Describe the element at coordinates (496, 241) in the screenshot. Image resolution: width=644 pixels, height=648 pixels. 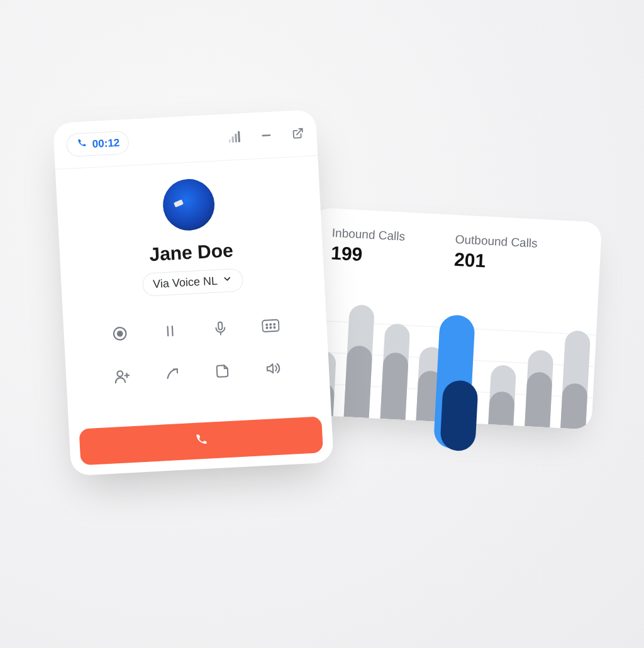
I see `stat-outbound-label: Outbound Calls` at that location.